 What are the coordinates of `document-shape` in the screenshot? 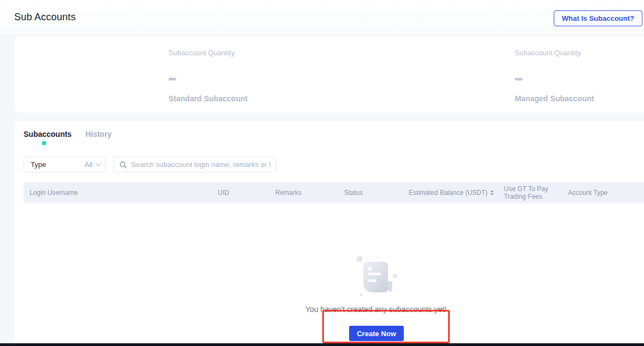 It's located at (375, 277).